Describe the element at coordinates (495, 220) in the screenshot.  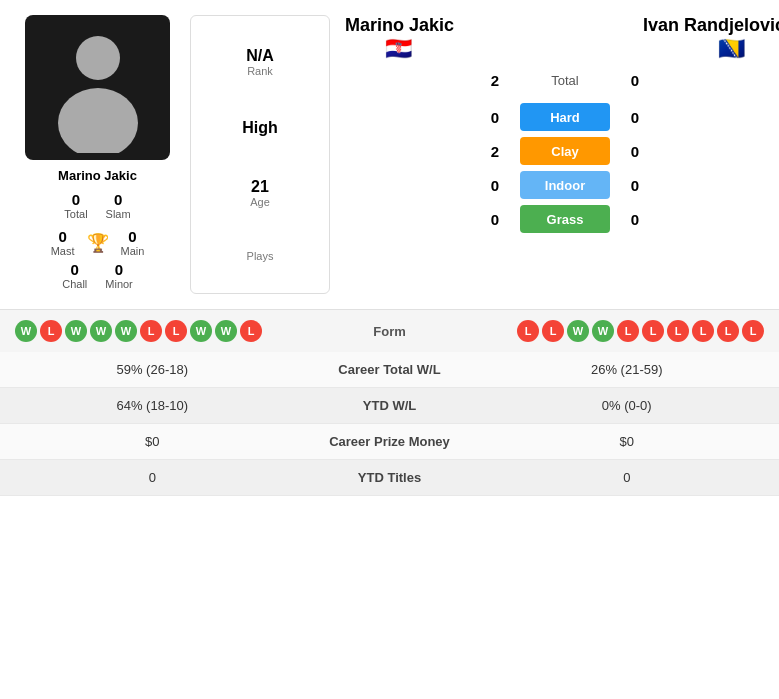
I see `p1-grass-score: 0` at that location.